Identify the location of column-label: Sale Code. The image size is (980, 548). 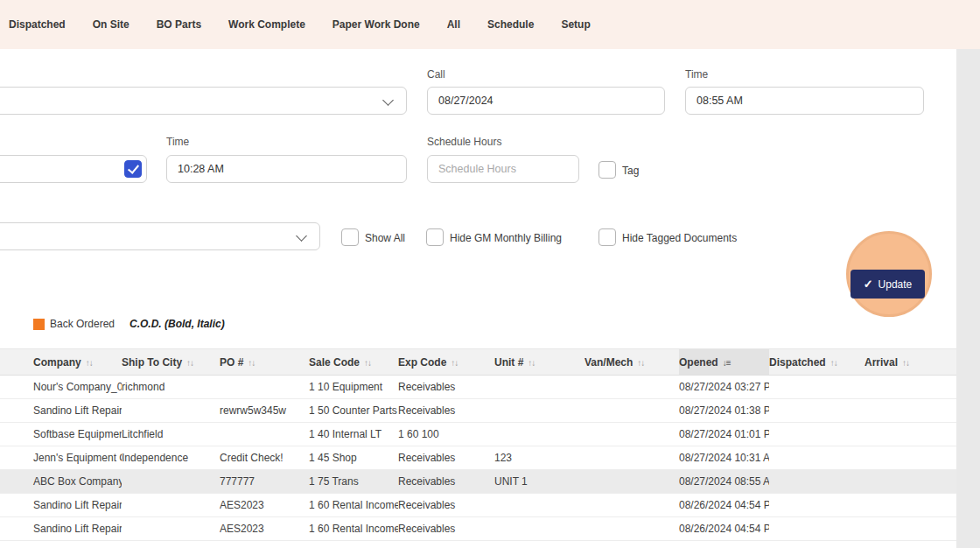
(334, 362).